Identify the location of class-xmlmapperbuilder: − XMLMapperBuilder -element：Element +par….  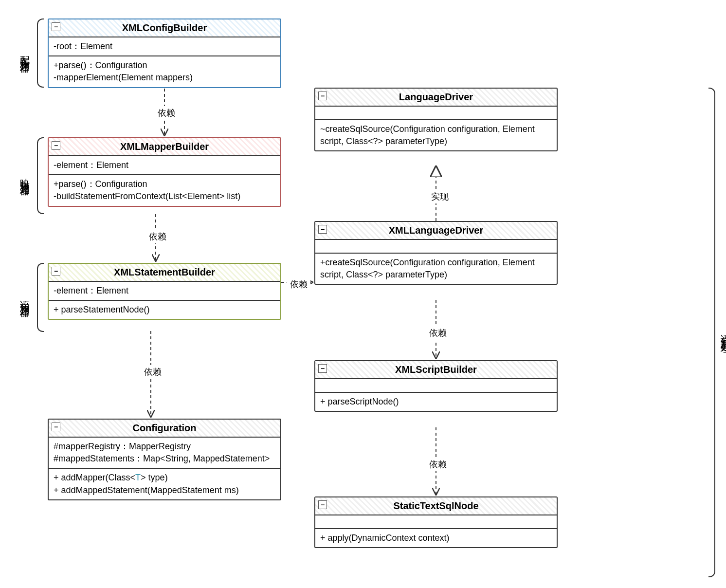
(164, 172).